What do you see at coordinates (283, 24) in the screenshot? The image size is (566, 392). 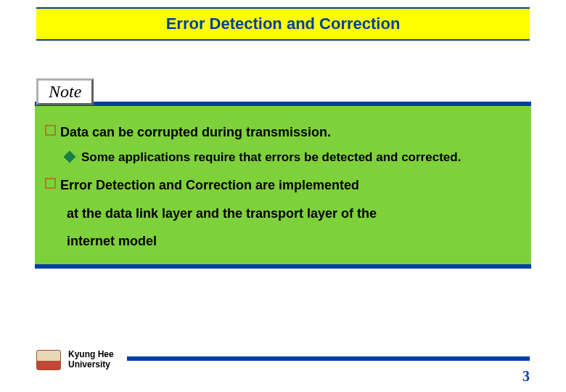 I see `title-bar: Error Detection and Correction` at bounding box center [283, 24].